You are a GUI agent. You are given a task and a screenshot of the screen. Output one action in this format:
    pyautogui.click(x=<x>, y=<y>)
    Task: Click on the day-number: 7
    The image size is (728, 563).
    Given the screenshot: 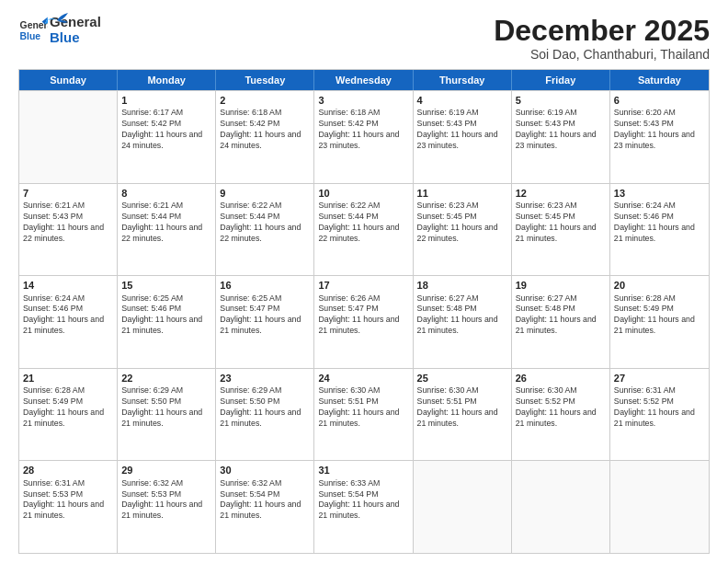 What is the action you would take?
    pyautogui.click(x=68, y=193)
    